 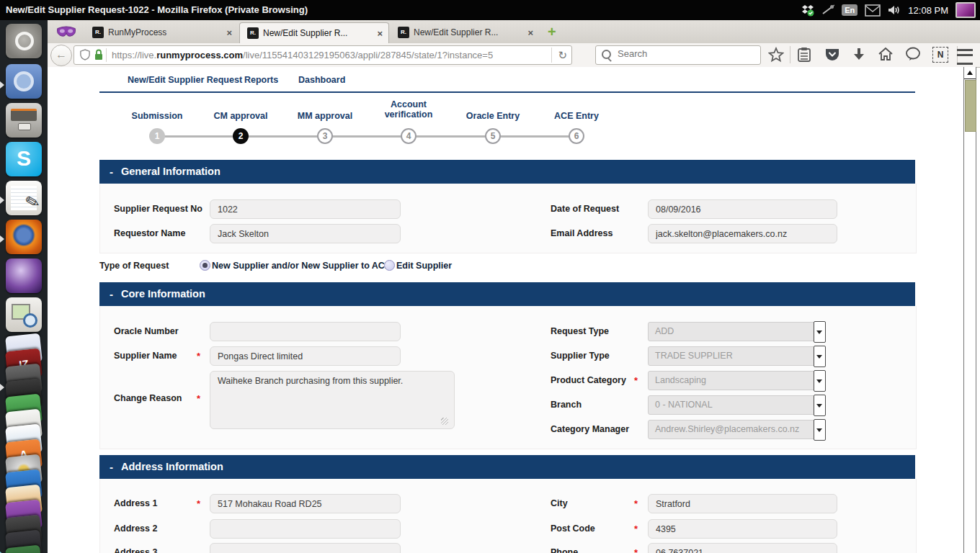 I want to click on post-code-input, so click(x=742, y=529).